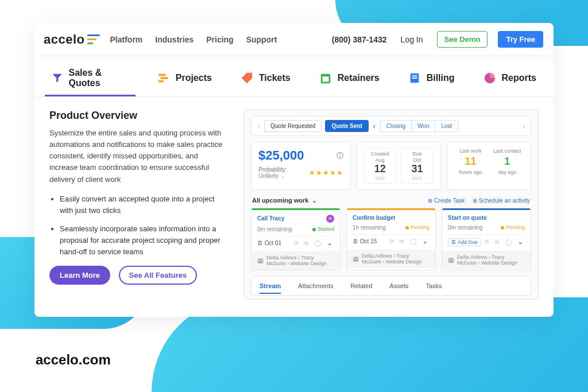 This screenshot has width=588, height=392. Describe the element at coordinates (269, 243) in the screenshot. I see `task-due: 🗓 Oct 01` at that location.